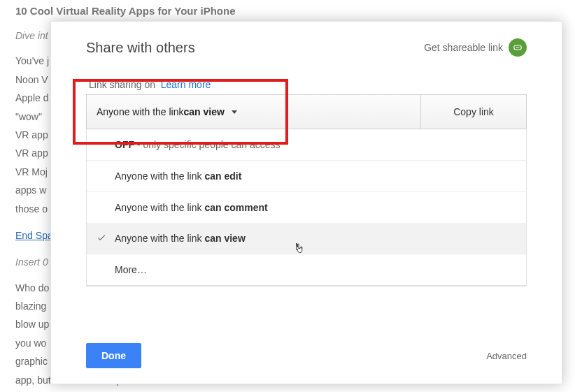 The image size is (575, 392). What do you see at coordinates (34, 235) in the screenshot?
I see `article-link: End Spa` at bounding box center [34, 235].